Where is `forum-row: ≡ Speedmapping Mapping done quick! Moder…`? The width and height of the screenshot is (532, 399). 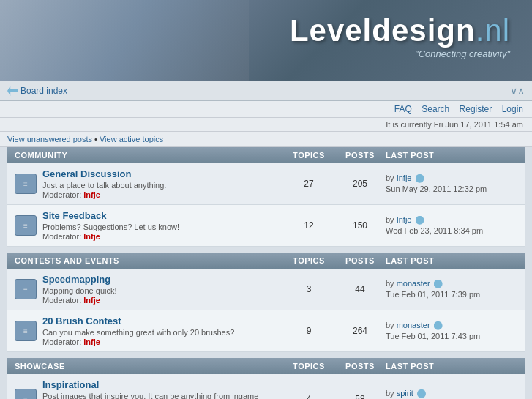 forum-row: ≡ Speedmapping Mapping done quick! Moder… is located at coordinates (266, 290).